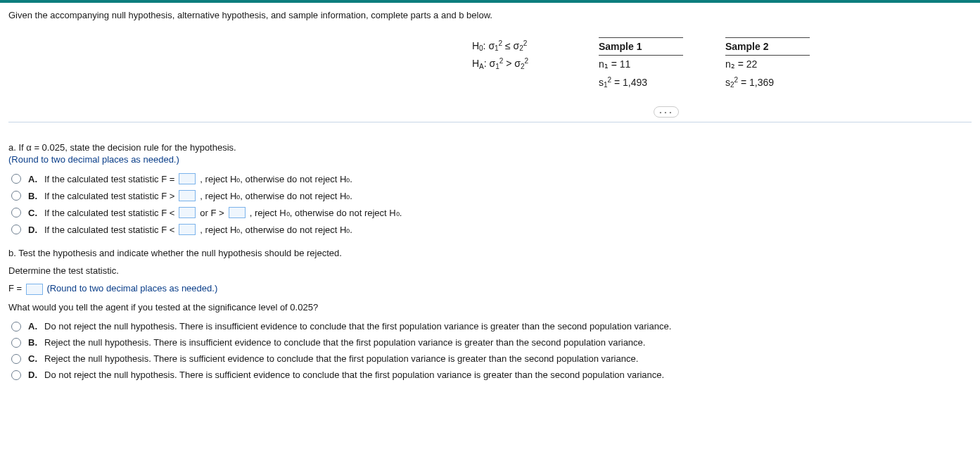 This screenshot has width=980, height=454. Describe the element at coordinates (768, 65) in the screenshot. I see `sample-2-table: Sample 2 n₂ = 22 s22 = 1,369` at that location.